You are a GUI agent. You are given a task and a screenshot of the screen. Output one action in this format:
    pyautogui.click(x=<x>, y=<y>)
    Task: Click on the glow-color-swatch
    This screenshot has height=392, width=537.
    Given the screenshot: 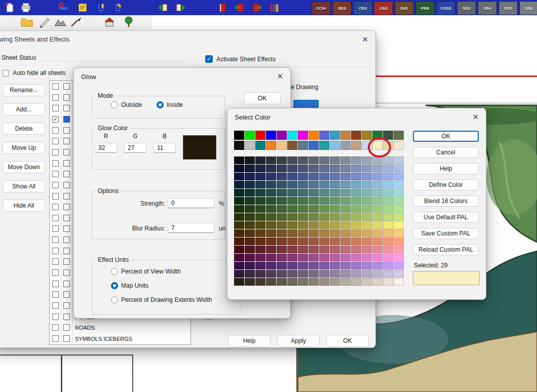 What is the action you would take?
    pyautogui.click(x=200, y=147)
    